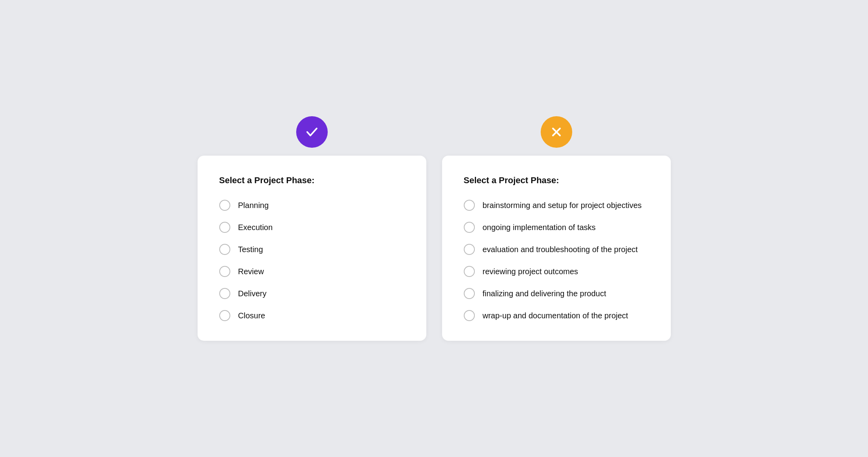  Describe the element at coordinates (555, 316) in the screenshot. I see `option-label: wrap-up and documentation of the project` at that location.